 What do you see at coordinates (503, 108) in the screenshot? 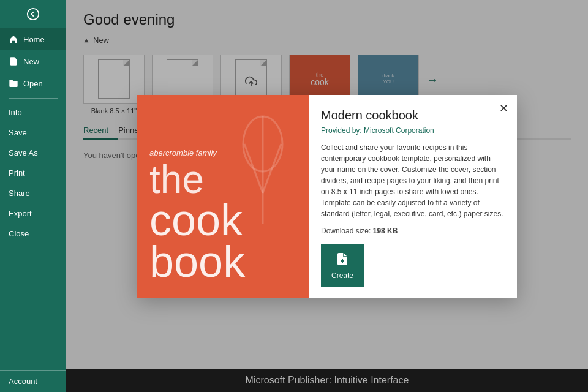
I see `modal-close-button: ✕` at bounding box center [503, 108].